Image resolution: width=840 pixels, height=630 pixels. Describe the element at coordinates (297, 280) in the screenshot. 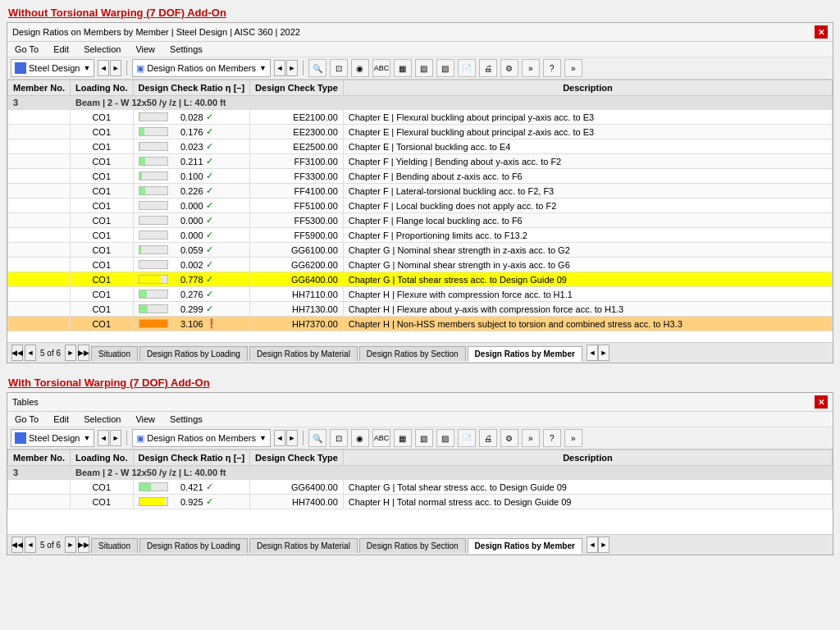

I see `design-type-col: GG6400.00` at that location.